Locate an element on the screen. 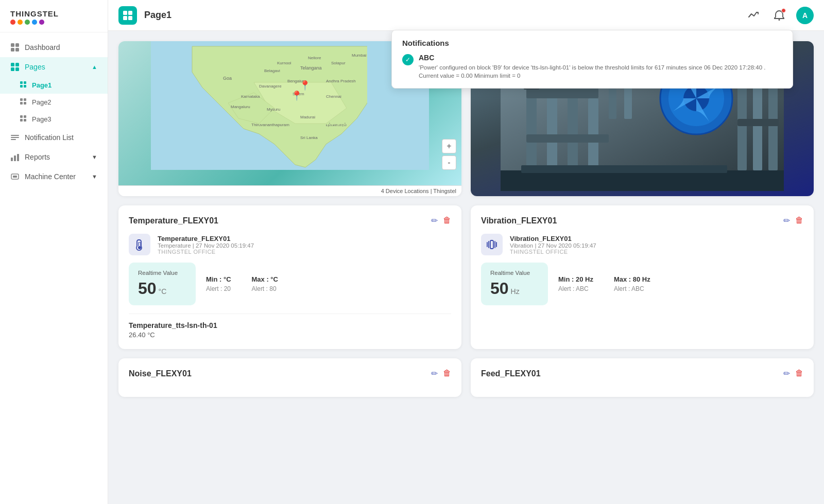  temp-realtime-box: Realtime Value 50 °C is located at coordinates (162, 284).